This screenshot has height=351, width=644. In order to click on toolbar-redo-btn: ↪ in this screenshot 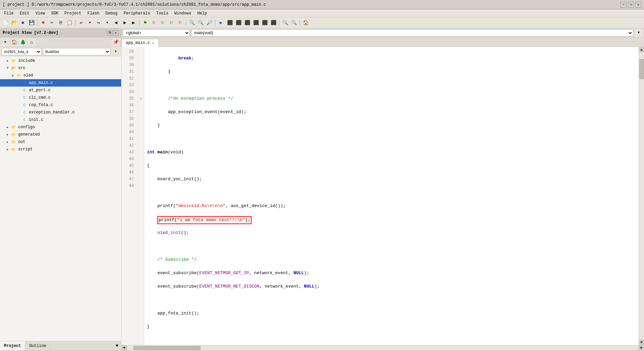, I will do `click(99, 23)`.